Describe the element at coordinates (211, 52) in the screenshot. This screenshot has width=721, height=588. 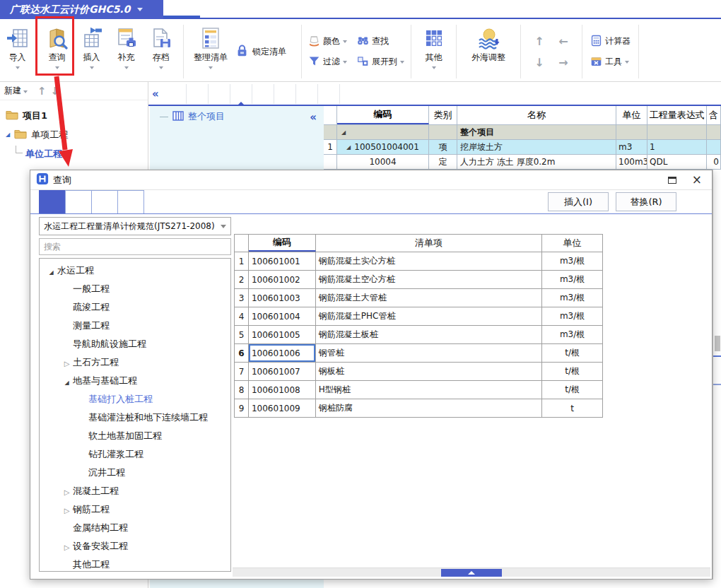
I see `organize-list-button: 整理清单` at that location.